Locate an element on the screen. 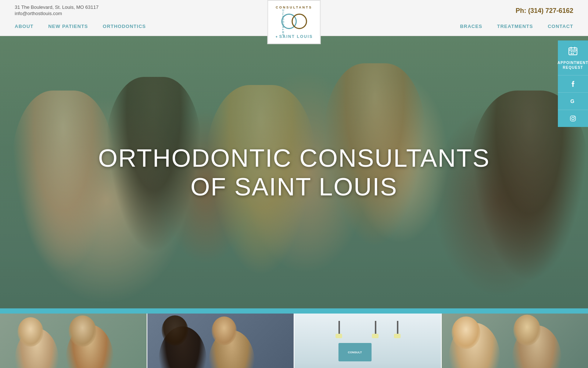  facebook-button is located at coordinates (573, 84).